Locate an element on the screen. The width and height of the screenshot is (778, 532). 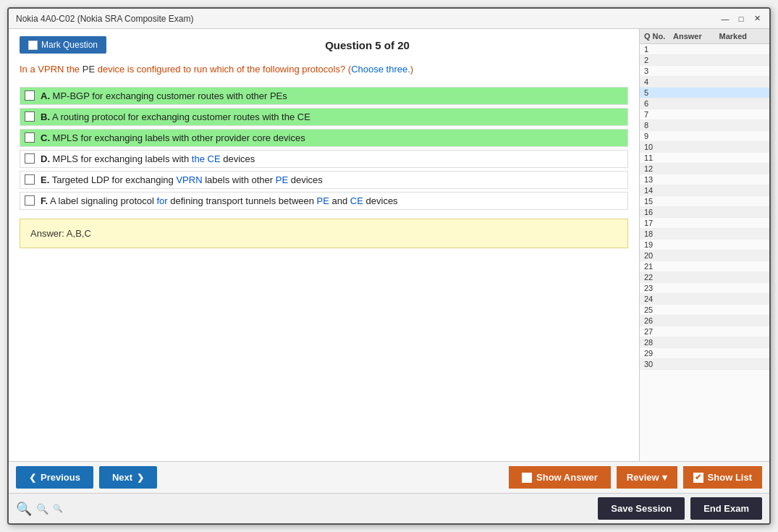
question-text-part2: device is configured to run which of the… is located at coordinates (223, 69).